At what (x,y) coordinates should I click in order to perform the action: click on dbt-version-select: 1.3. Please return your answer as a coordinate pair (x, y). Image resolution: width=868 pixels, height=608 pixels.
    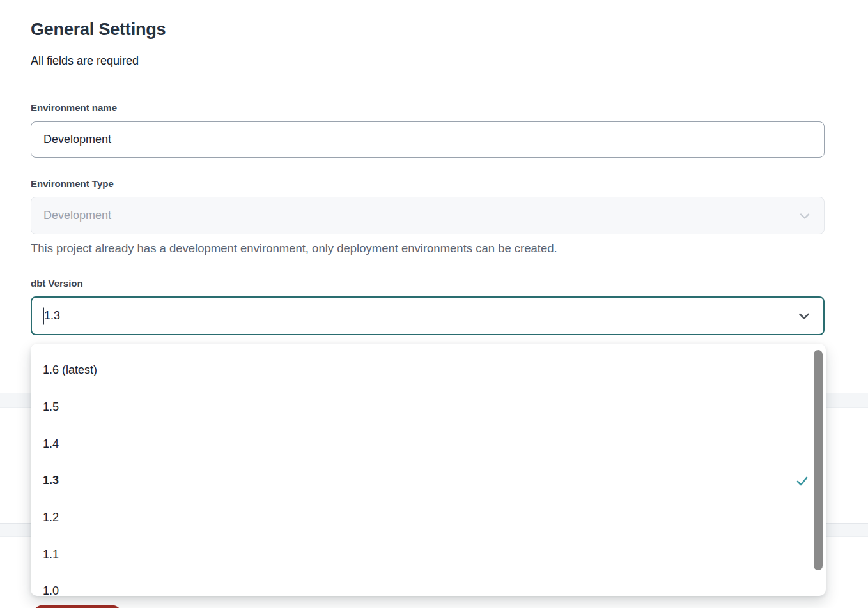
    Looking at the image, I should click on (428, 315).